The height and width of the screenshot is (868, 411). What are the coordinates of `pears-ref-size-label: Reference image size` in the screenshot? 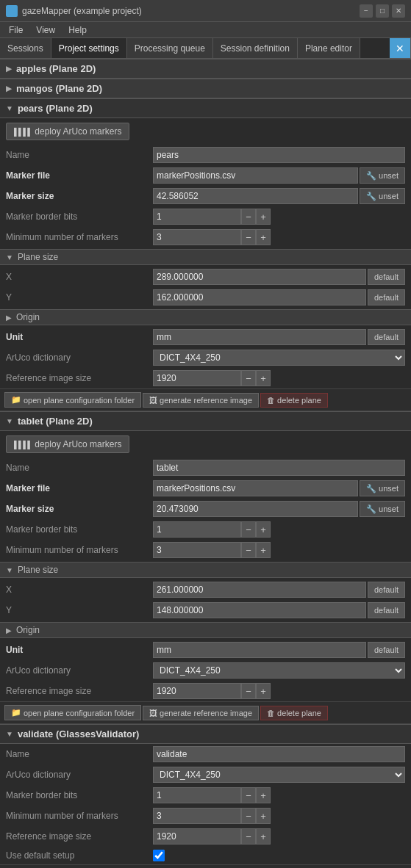 It's located at (79, 378).